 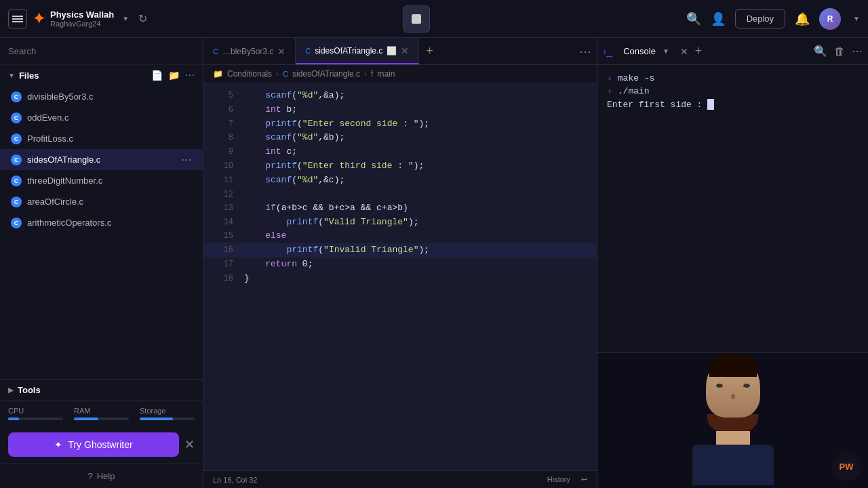 What do you see at coordinates (416, 19) in the screenshot?
I see `stop-icon` at bounding box center [416, 19].